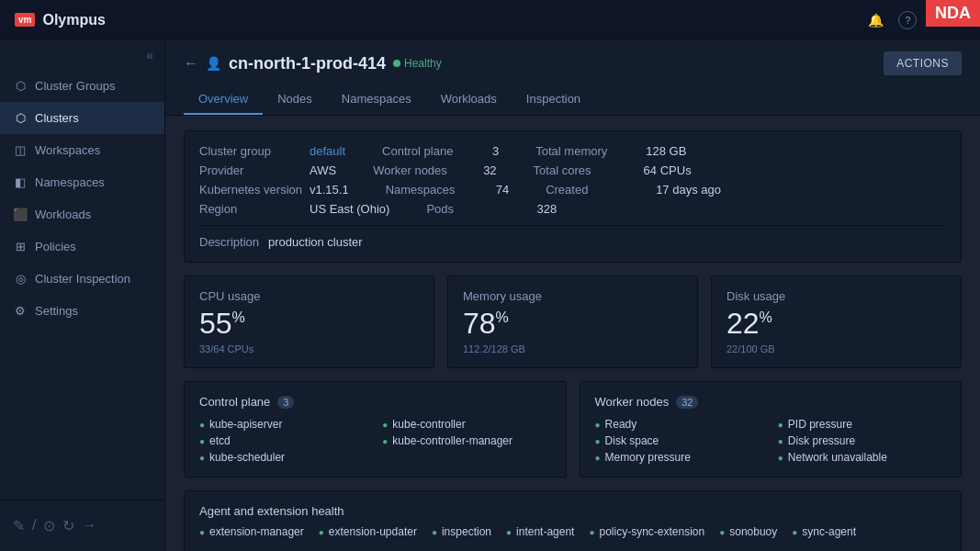 This screenshot has height=551, width=980. I want to click on slash-icon: /, so click(34, 525).